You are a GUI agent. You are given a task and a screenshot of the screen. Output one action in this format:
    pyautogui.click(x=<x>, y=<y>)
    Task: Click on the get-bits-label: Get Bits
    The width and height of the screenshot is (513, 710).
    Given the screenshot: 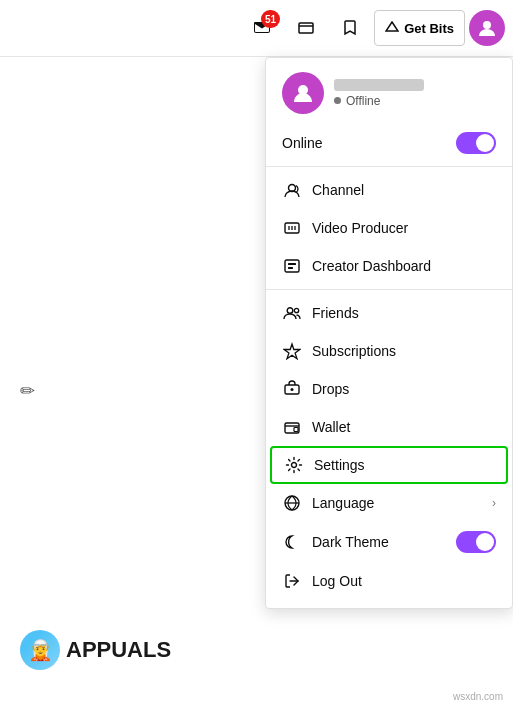 What is the action you would take?
    pyautogui.click(x=429, y=28)
    